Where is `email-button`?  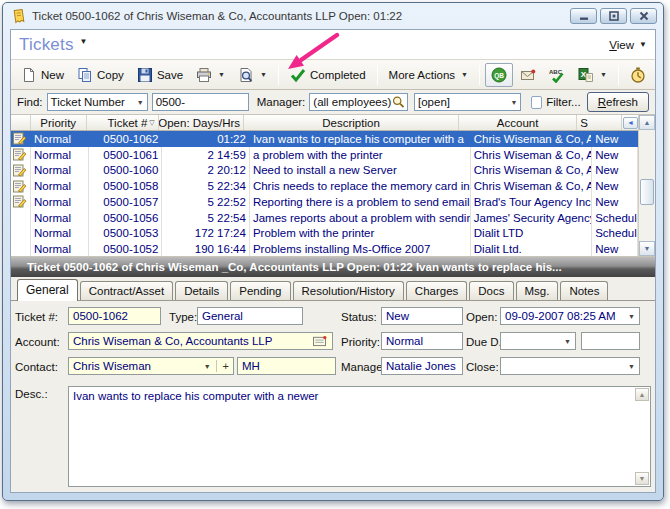
email-button is located at coordinates (528, 75).